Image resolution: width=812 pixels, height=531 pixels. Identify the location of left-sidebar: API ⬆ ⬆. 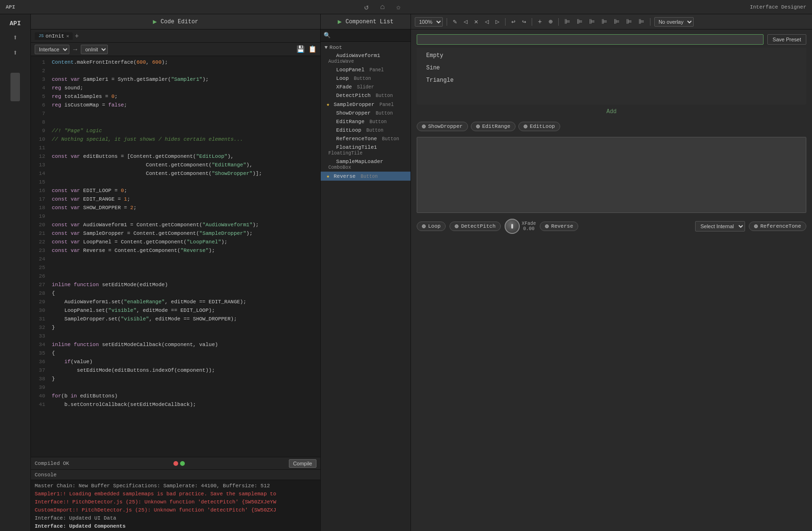
(15, 273).